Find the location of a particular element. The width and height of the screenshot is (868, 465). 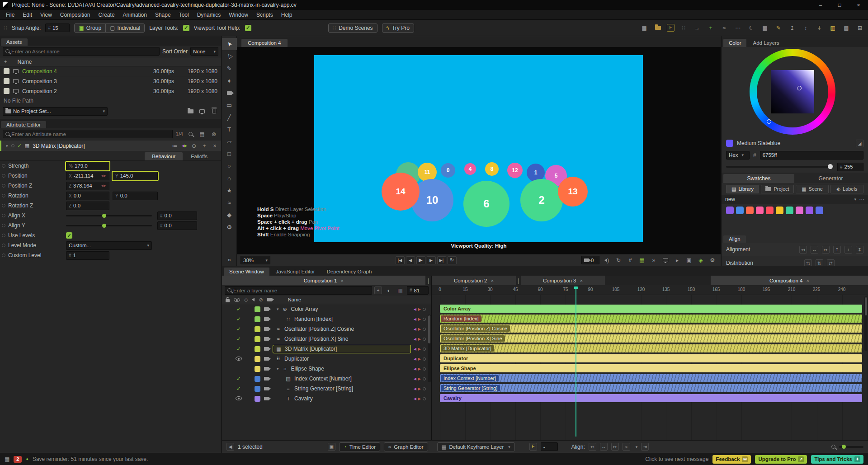

strength-field: %179.0 is located at coordinates (88, 166).